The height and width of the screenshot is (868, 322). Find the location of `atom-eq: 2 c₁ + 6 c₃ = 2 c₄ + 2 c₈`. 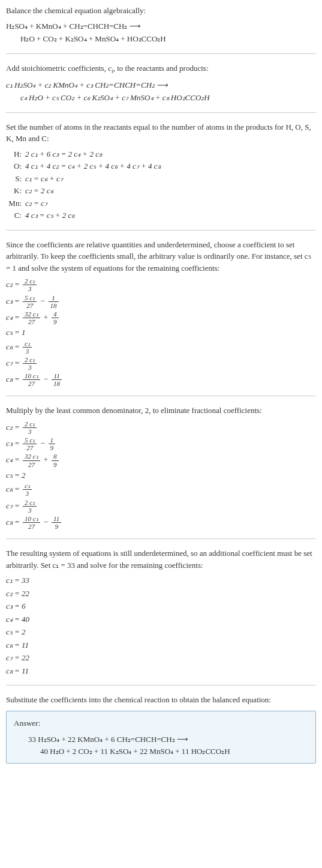

atom-eq: 2 c₁ + 6 c₃ = 2 c₄ + 2 c₈ is located at coordinates (170, 154).